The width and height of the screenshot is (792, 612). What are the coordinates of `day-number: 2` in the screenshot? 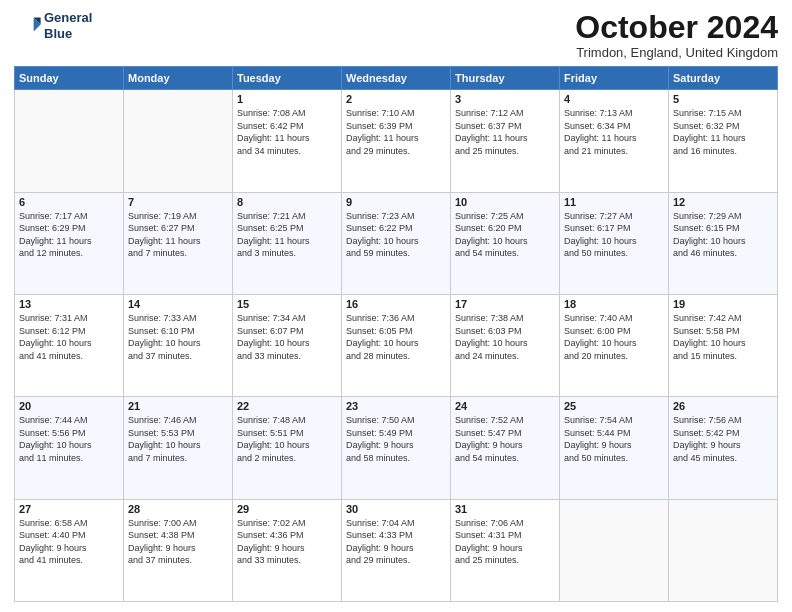 It's located at (396, 99).